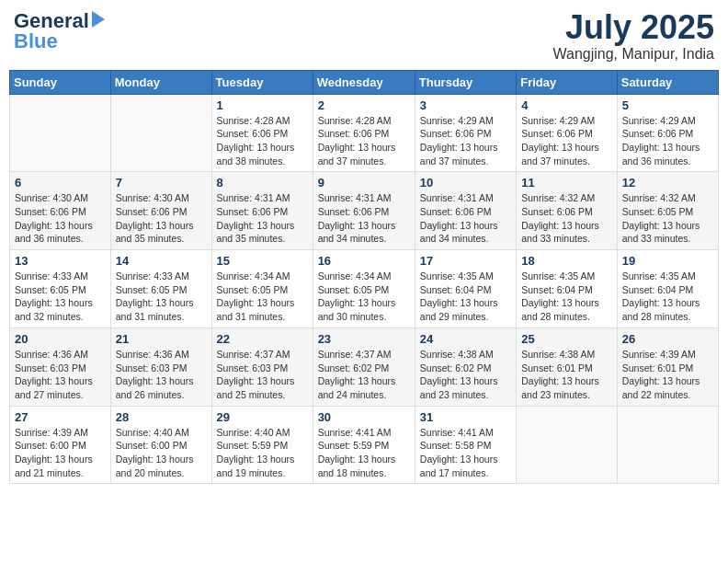  I want to click on table-row: 14Sunrise: 4:33 AM Sunset: 6:05 PM Dayli…, so click(161, 289).